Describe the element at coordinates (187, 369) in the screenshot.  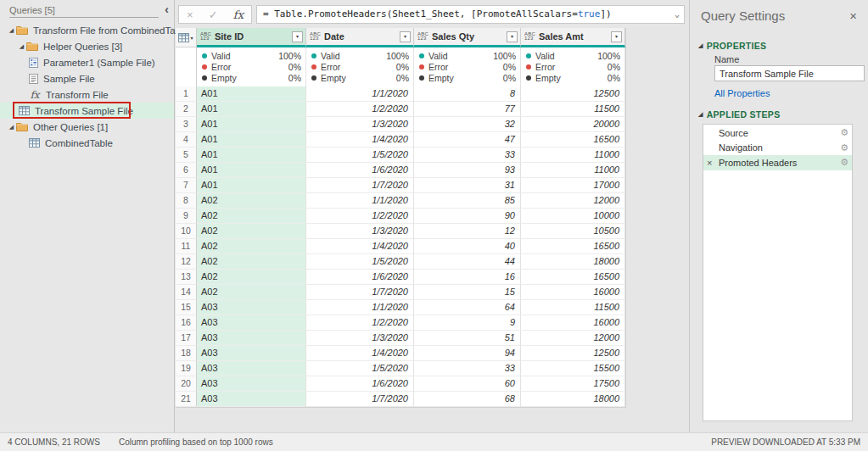
I see `row-number: 19` at that location.